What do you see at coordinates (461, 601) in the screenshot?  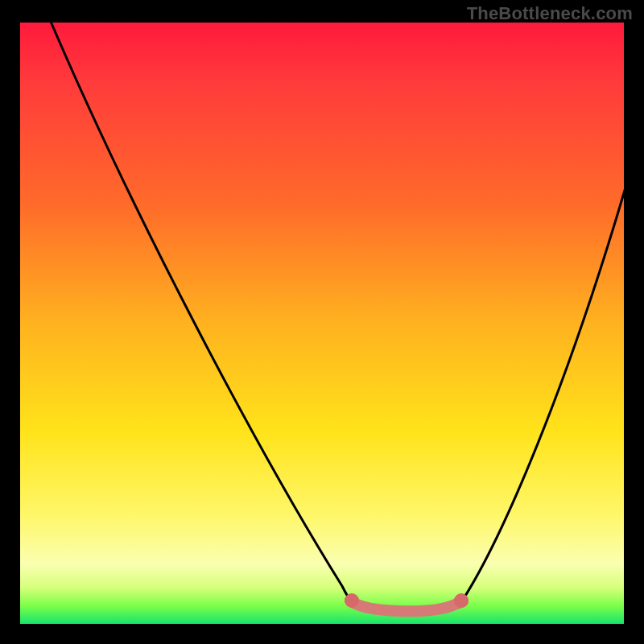 I see `flat-endpoint-right` at bounding box center [461, 601].